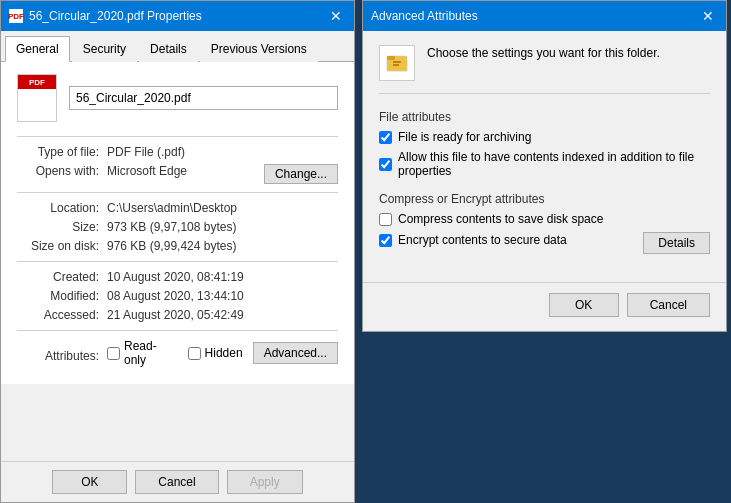 This screenshot has width=731, height=503. I want to click on file-info-section: Type of file: PDF File (.pdf) Opens with…, so click(178, 164).